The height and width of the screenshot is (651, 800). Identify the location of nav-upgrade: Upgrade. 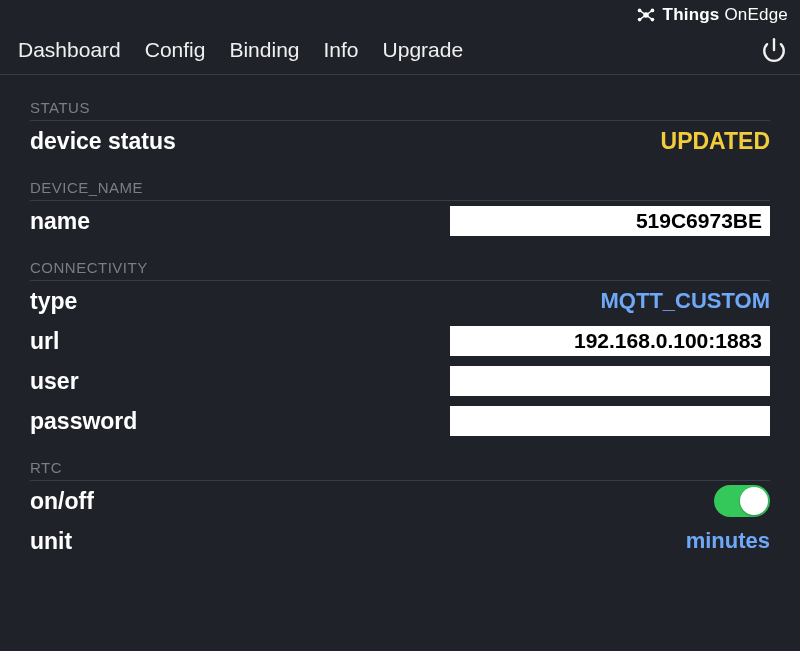
(424, 50).